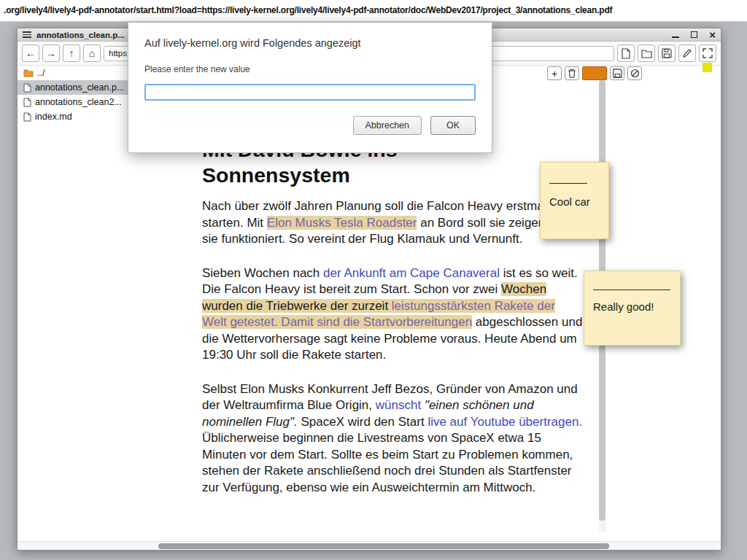 This screenshot has width=747, height=560. I want to click on new-file-button, so click(626, 53).